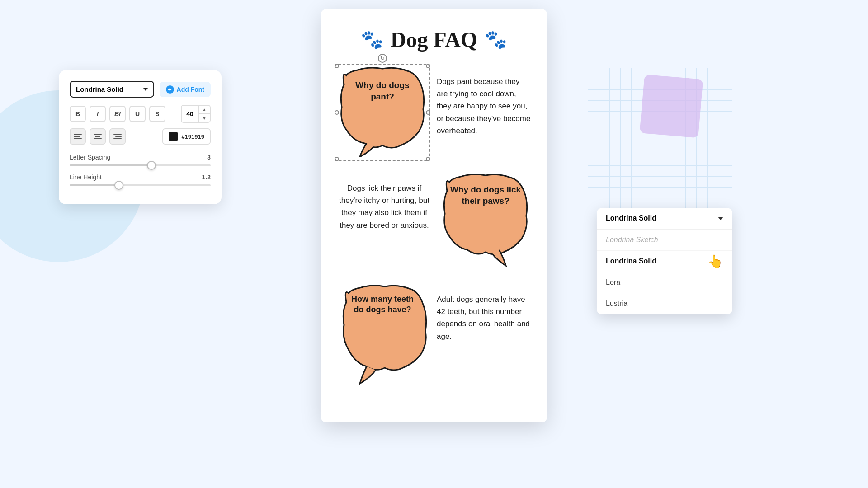  I want to click on align-right-icon, so click(118, 136).